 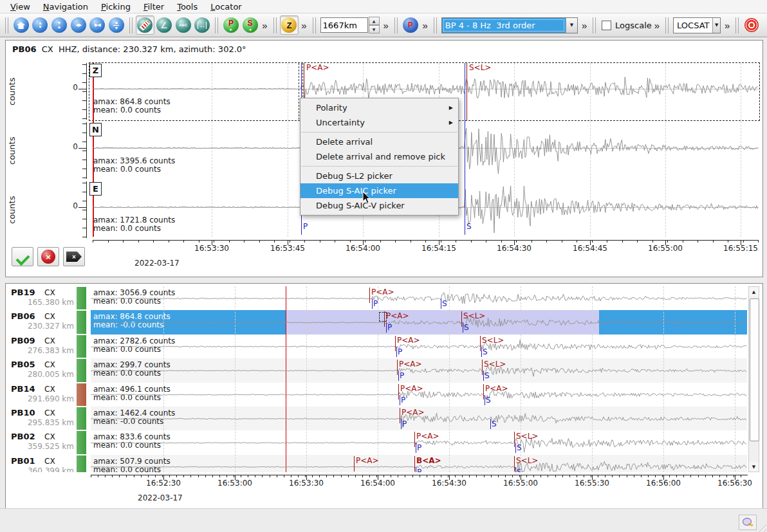 What do you see at coordinates (145, 25) in the screenshot?
I see `ruler-pick-button` at bounding box center [145, 25].